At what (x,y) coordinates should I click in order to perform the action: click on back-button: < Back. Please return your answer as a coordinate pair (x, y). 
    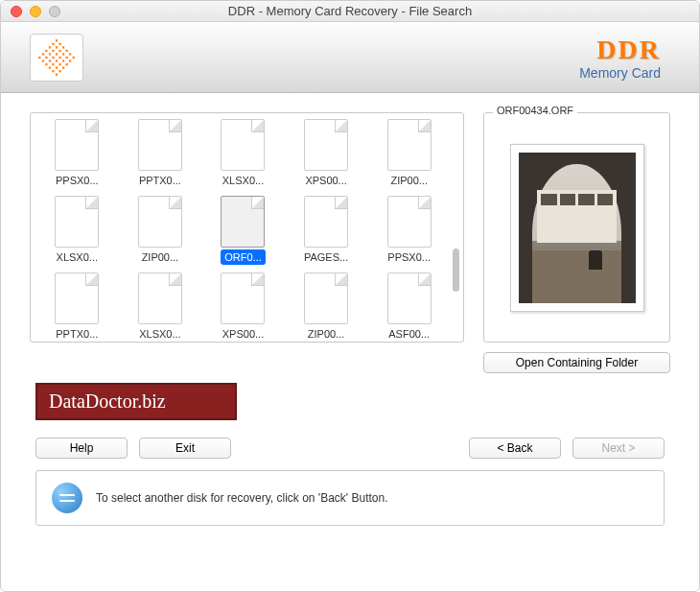
    Looking at the image, I should click on (515, 448).